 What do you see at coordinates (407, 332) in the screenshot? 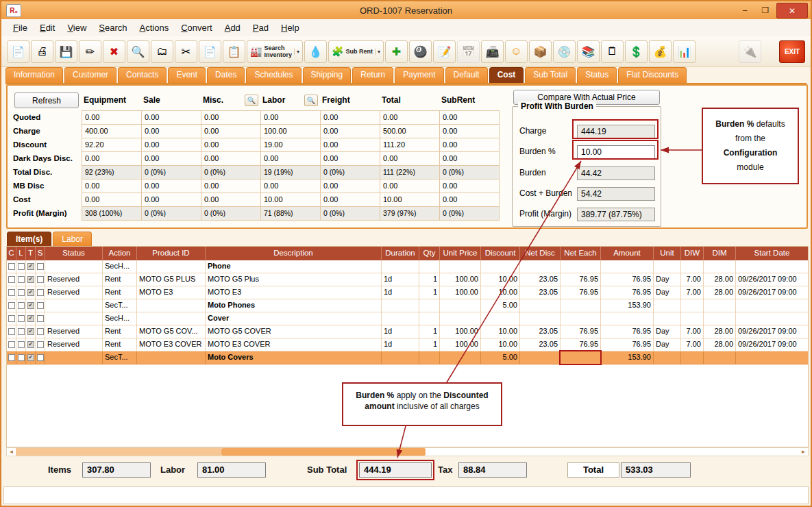
I see `table-row: ✔ReservedRentMOTO G5 COV...MOTO G5 COVER…` at bounding box center [407, 332].